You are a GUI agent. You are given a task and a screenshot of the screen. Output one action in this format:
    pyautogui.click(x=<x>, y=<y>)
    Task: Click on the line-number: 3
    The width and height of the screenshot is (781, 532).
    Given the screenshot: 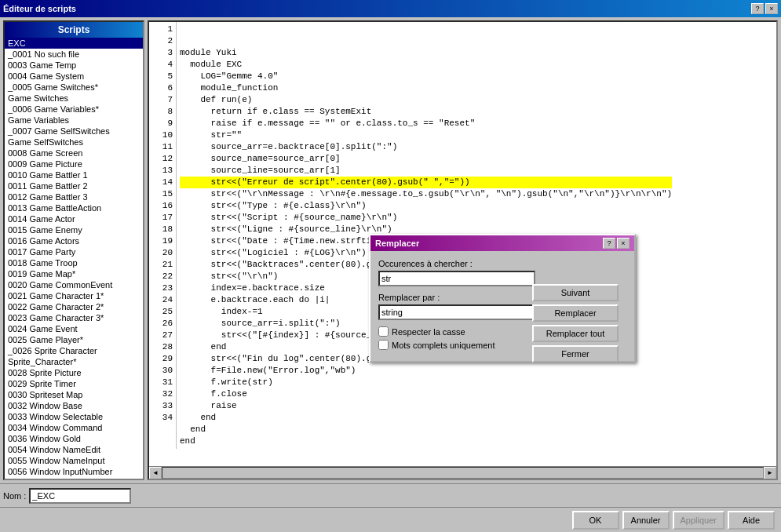 What is the action you would take?
    pyautogui.click(x=162, y=53)
    